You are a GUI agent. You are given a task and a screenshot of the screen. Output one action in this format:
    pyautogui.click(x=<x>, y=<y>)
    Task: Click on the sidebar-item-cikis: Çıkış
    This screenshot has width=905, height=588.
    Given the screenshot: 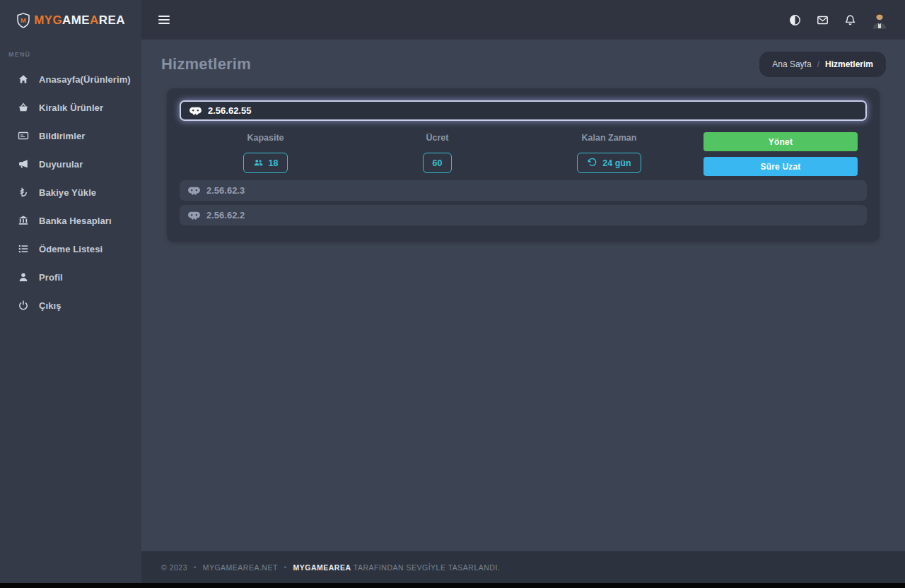 What is the action you would take?
    pyautogui.click(x=71, y=305)
    